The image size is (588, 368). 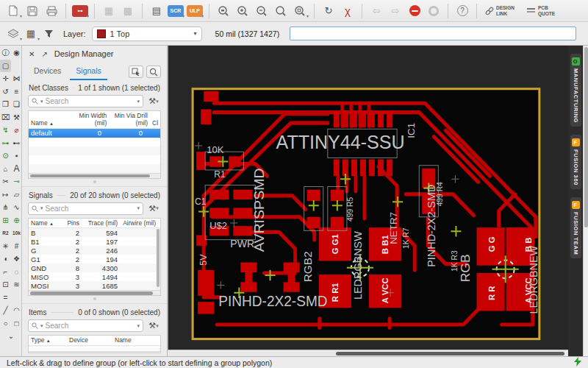 What do you see at coordinates (300, 11) in the screenshot?
I see `zoom-select-icon: ▾` at bounding box center [300, 11].